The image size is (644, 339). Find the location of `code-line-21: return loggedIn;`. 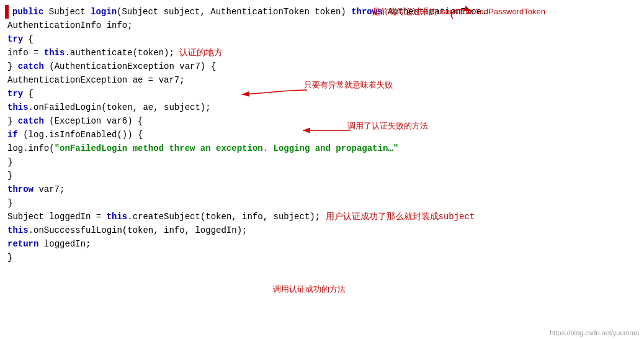

code-line-21: return loggedIn; is located at coordinates (324, 244).